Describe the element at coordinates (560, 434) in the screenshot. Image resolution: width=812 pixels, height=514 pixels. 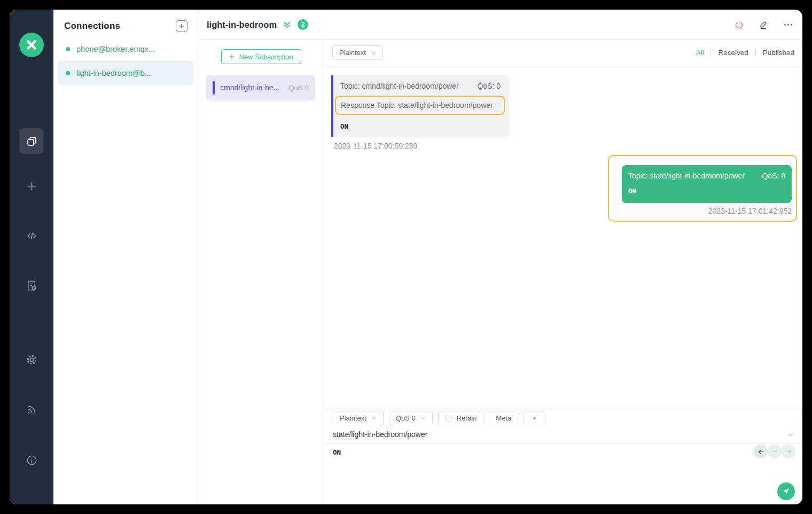
I see `topic-input` at that location.